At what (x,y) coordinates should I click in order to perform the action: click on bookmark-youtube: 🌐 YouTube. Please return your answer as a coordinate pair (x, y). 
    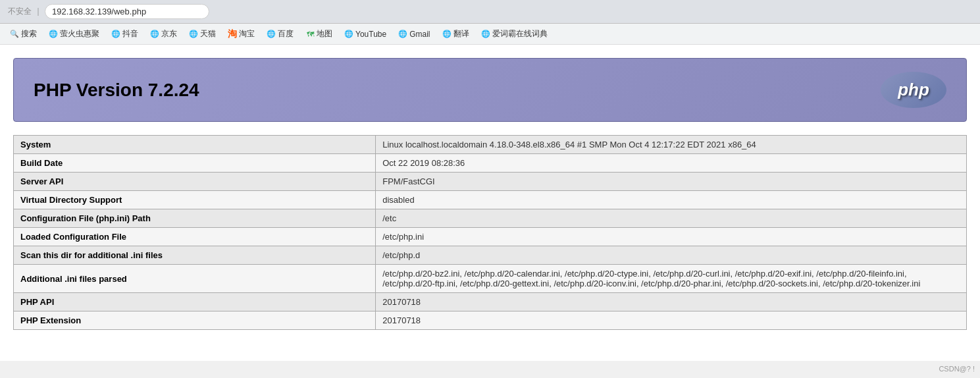
    Looking at the image, I should click on (365, 34).